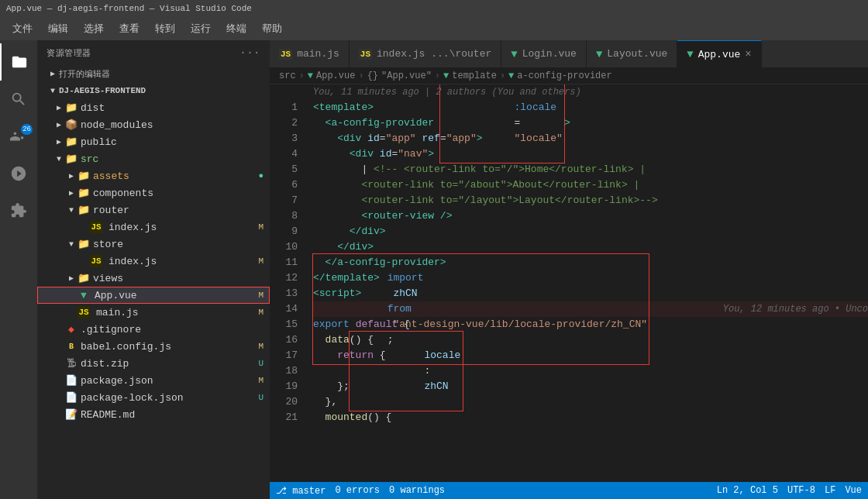  I want to click on sidebar-item-assets: ▶ 📁 assets ●, so click(153, 176).